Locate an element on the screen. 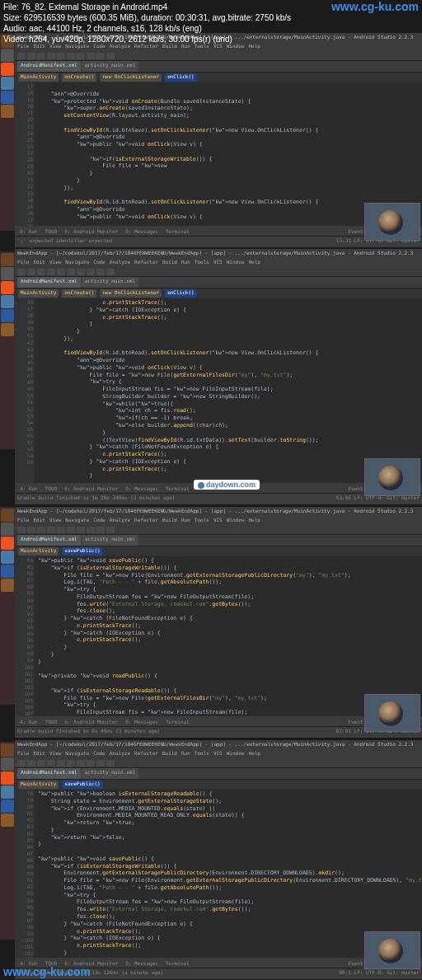 The image size is (422, 980). menu-bar: FileEditViewNavigateCodeAnalyzeRefactorB… is located at coordinates (218, 521).